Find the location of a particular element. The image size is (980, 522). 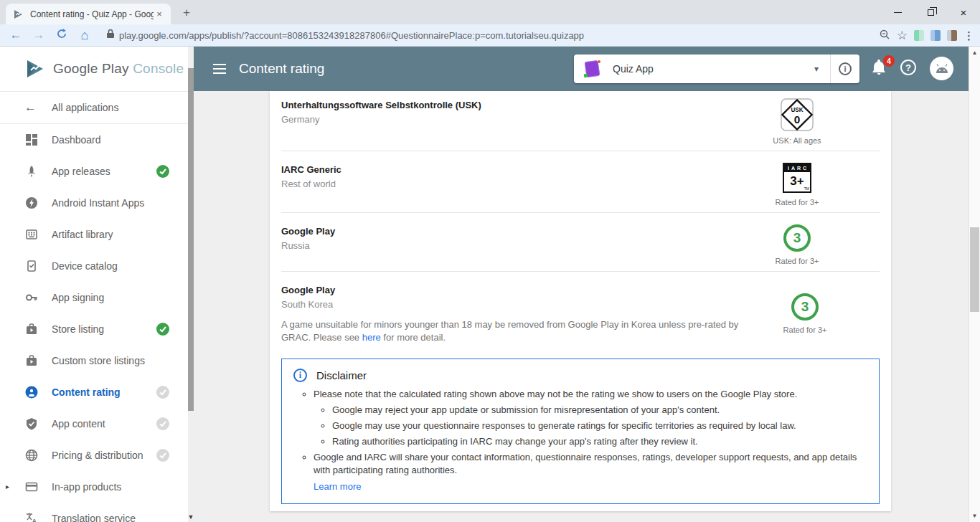

instant-apps-icon is located at coordinates (32, 203).